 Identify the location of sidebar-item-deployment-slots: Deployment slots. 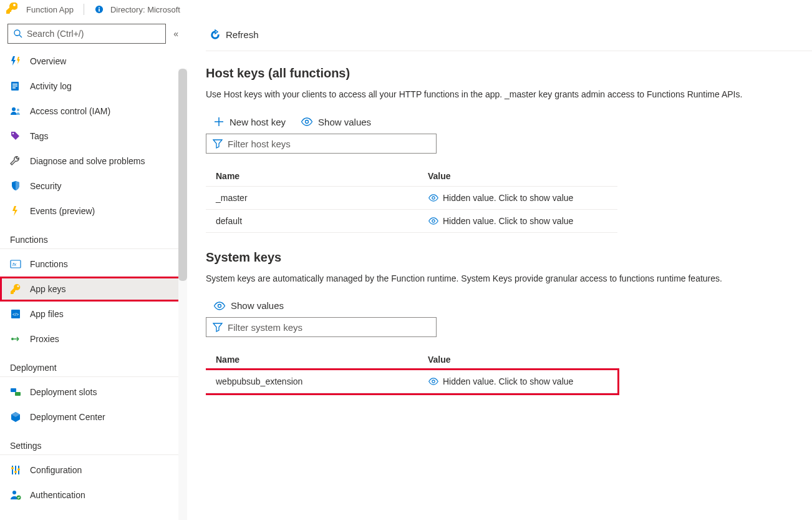
(94, 392).